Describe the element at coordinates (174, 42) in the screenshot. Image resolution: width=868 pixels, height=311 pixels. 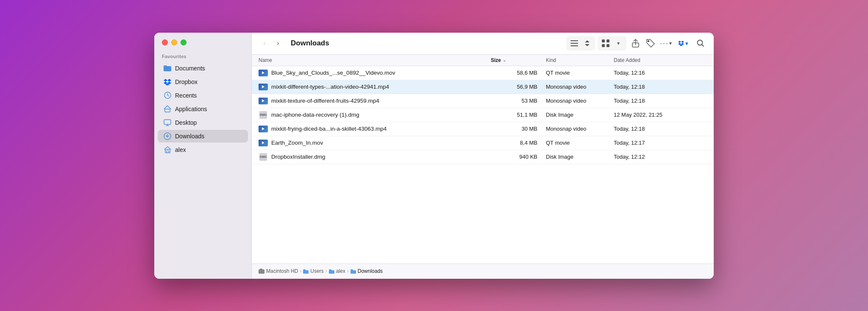
I see `minimize-button` at that location.